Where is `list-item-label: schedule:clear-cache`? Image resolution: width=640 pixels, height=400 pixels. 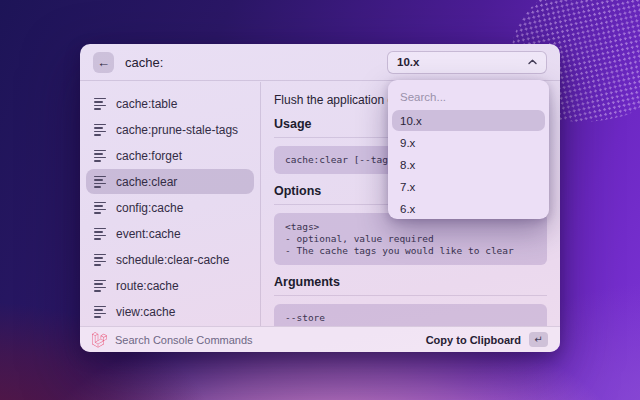 list-item-label: schedule:clear-cache is located at coordinates (172, 260).